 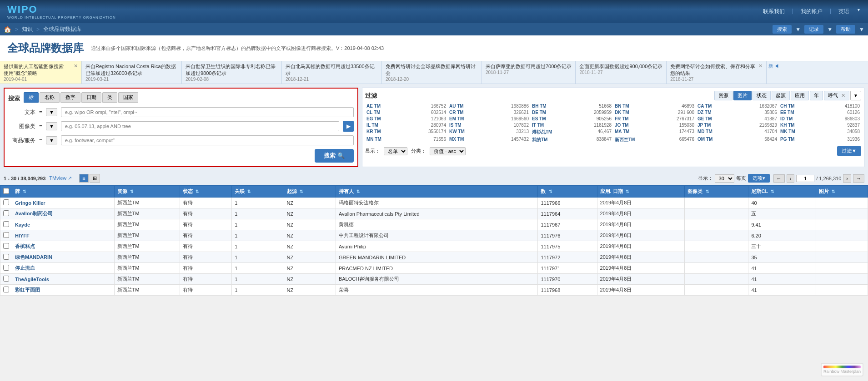 What do you see at coordinates (781, 95) in the screenshot?
I see `filter-tab-origin: 起源` at bounding box center [781, 95].